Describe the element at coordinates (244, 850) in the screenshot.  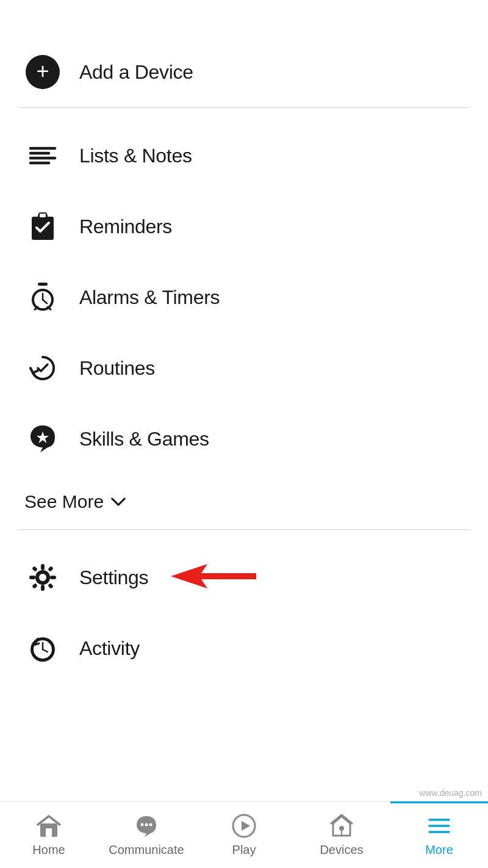
I see `nav-play-label: Play` at that location.